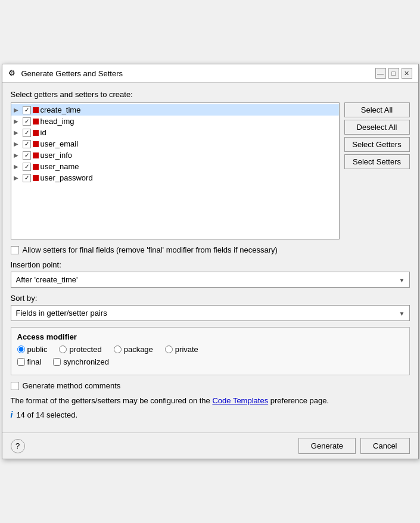 The height and width of the screenshot is (523, 420). I want to click on radio-input-package, so click(118, 349).